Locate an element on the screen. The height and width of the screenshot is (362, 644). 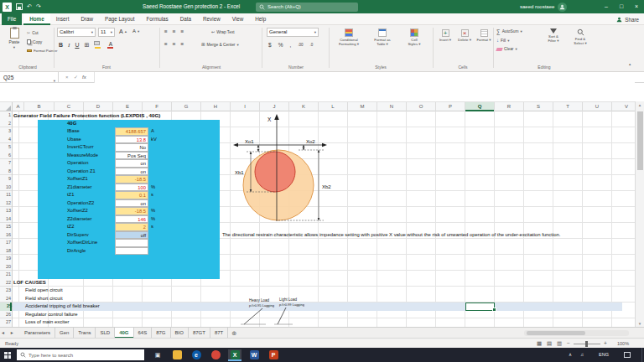
decrease-decimal-button: .0 is located at coordinates (311, 45).